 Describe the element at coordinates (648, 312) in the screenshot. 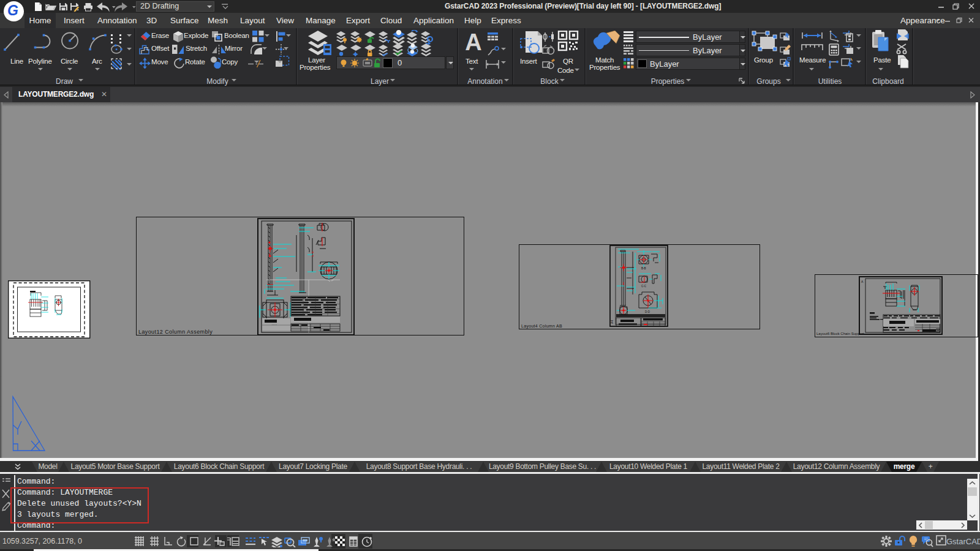

I see `svg-text: D-D` at that location.